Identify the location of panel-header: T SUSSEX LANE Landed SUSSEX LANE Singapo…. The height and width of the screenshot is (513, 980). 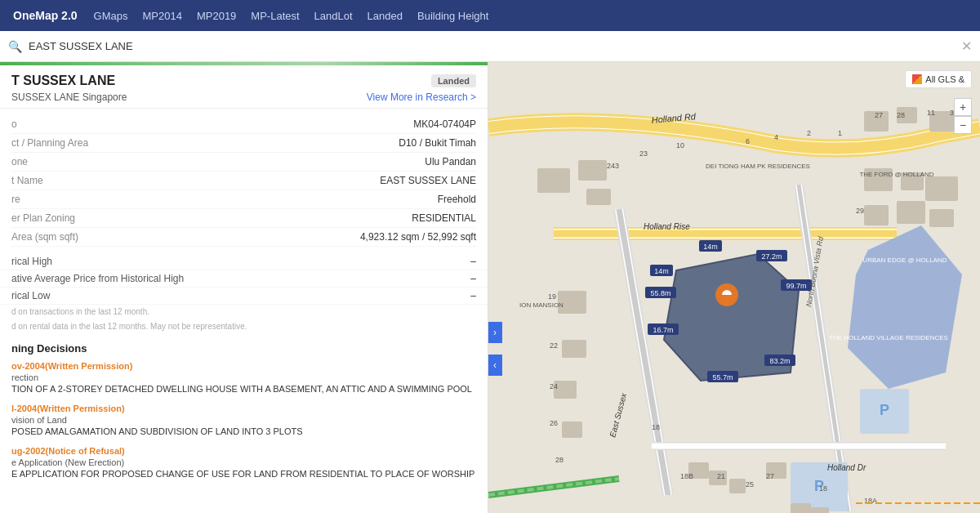
(243, 87).